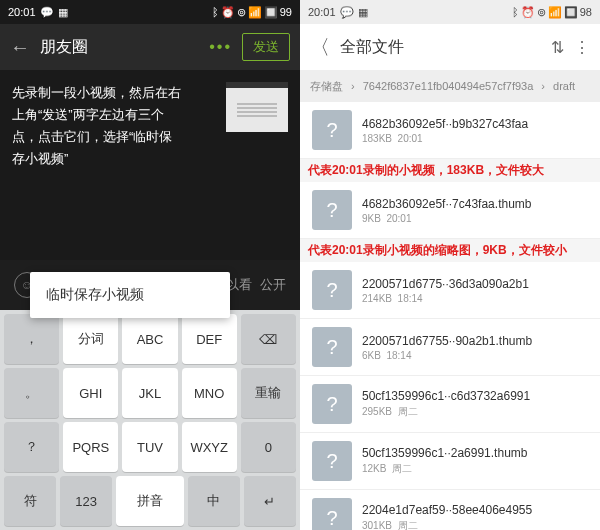 The width and height of the screenshot is (600, 530). What do you see at coordinates (150, 12) in the screenshot?
I see `status-bar-left: 20:01 💬 ▦ ᛒ ⏰ ⊚ 📶 🔲 99` at bounding box center [150, 12].